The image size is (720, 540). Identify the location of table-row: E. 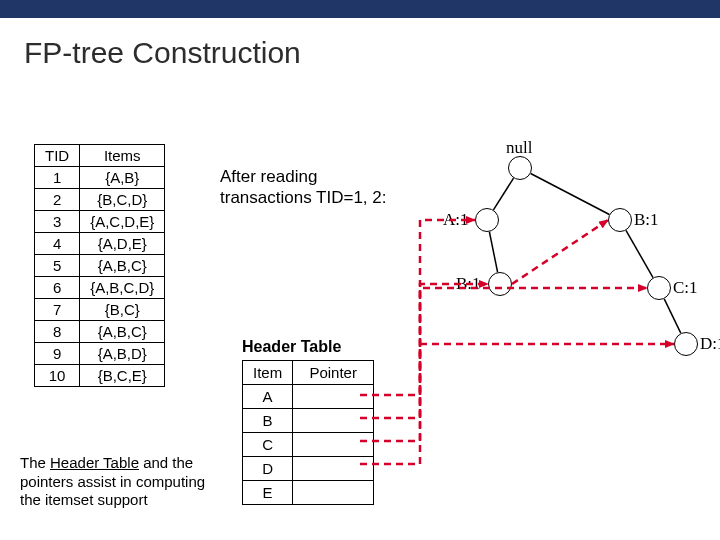
(308, 493).